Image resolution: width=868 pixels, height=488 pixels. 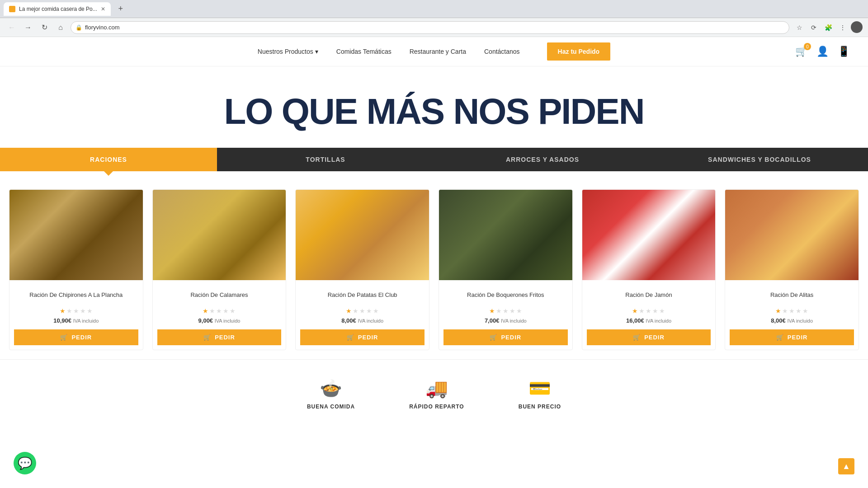 What do you see at coordinates (635, 321) in the screenshot?
I see `price-value: 16,00€` at bounding box center [635, 321].